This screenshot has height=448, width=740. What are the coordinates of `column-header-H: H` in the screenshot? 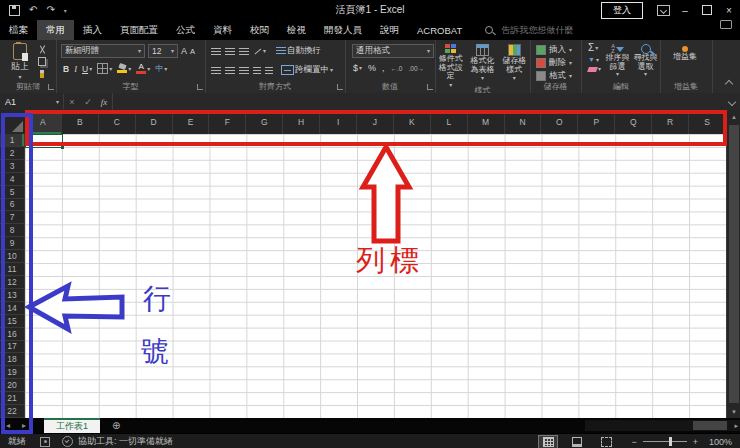 It's located at (302, 122).